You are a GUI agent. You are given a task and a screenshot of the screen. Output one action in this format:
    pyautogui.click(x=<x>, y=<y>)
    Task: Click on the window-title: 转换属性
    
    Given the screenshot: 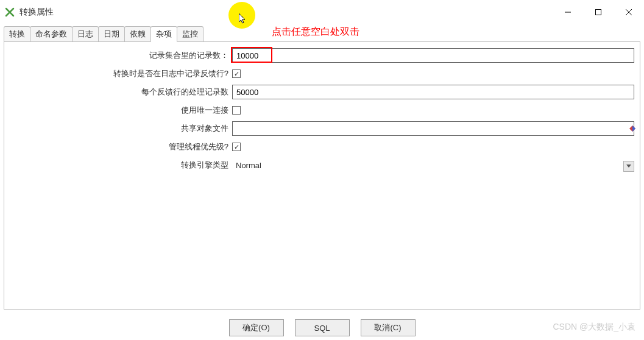 What is the action you would take?
    pyautogui.click(x=37, y=12)
    